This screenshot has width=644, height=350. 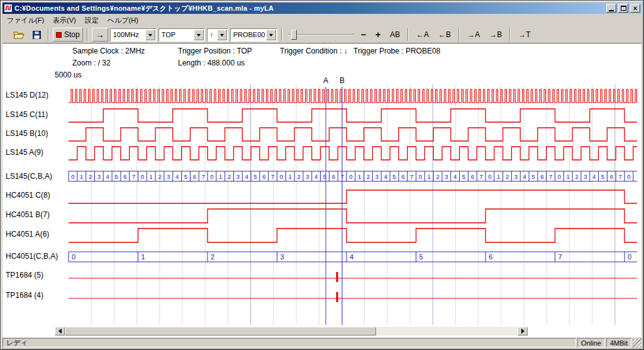 I want to click on svg-text: B, so click(x=342, y=81).